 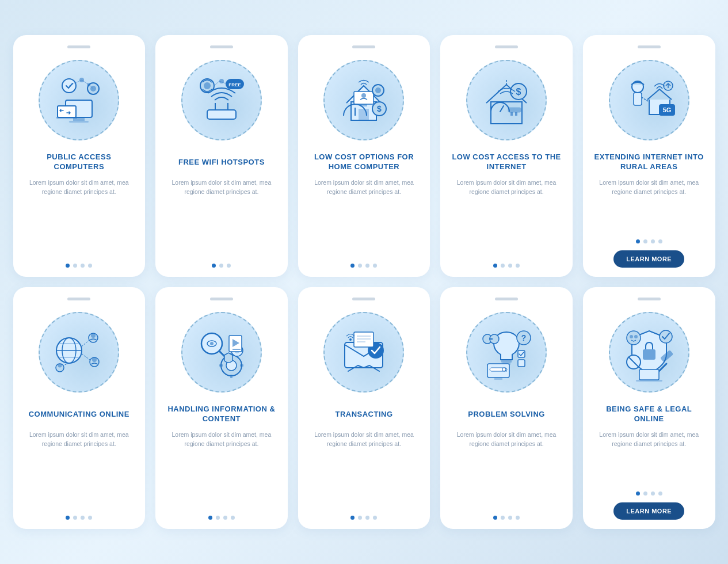 What do you see at coordinates (506, 352) in the screenshot?
I see `problem-solving-icon: ?` at bounding box center [506, 352].